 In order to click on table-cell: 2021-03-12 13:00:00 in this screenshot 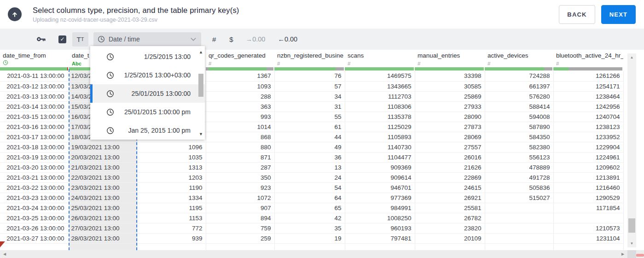, I will do `click(35, 86)`.